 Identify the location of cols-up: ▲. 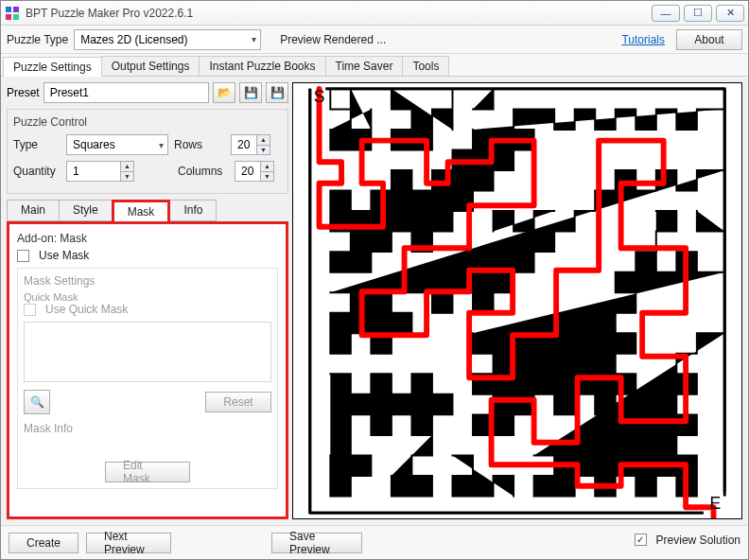
(267, 166).